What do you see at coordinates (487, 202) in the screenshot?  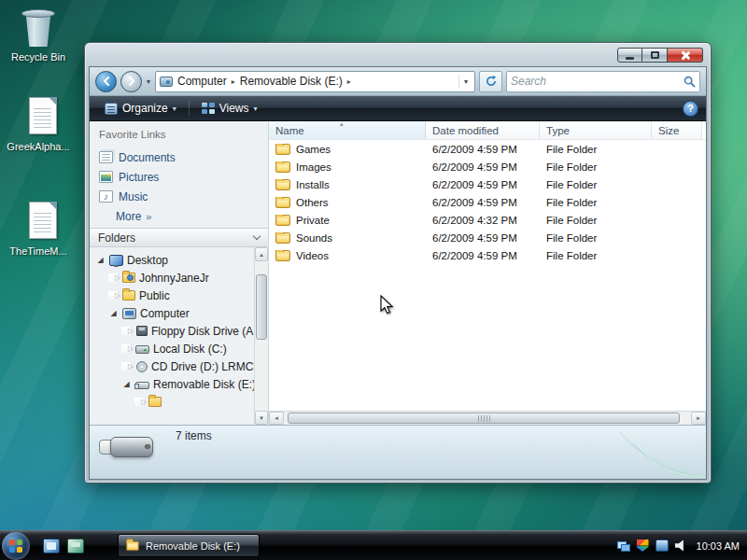 I see `file-row-others: Others 6/2/2009 4:59 PM File Folder` at bounding box center [487, 202].